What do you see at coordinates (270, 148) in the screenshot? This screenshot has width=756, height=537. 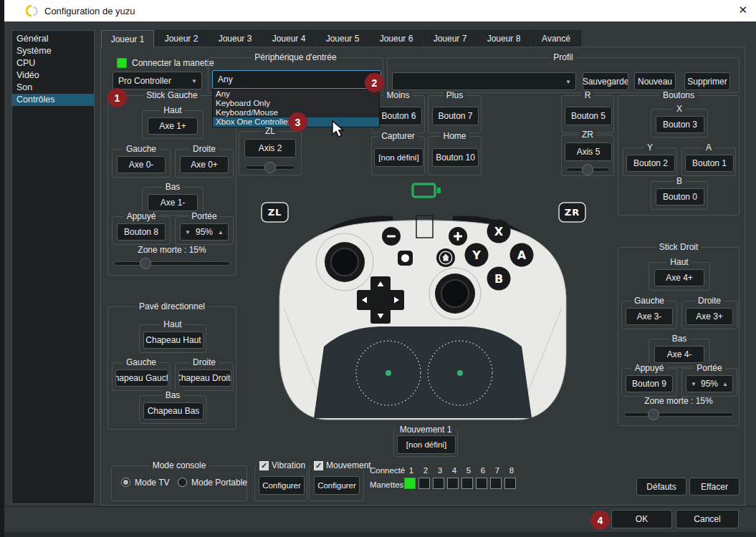 I see `zl-button: Axis 2` at bounding box center [270, 148].